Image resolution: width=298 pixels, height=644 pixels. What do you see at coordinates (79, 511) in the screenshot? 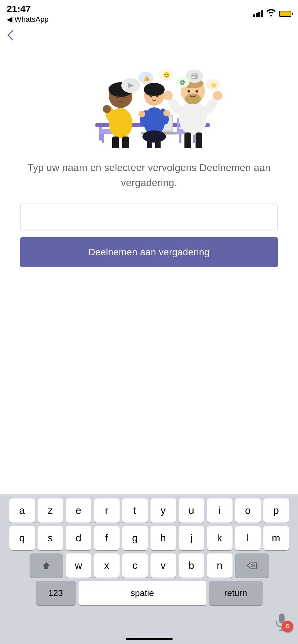
I see `key-e: e` at bounding box center [79, 511].